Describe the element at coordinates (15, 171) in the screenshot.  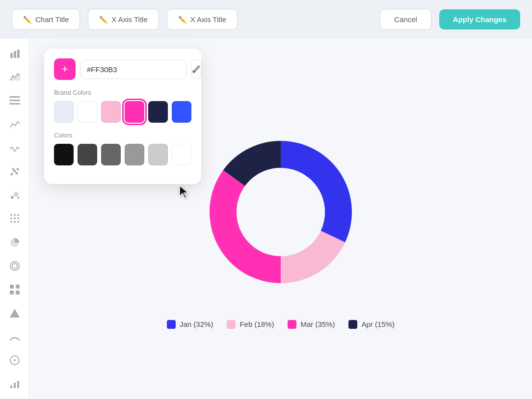
I see `scatter-icon` at that location.